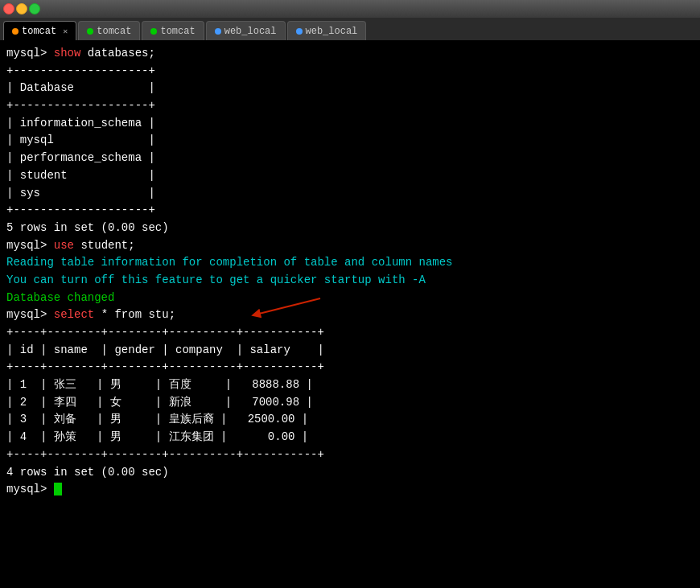 This screenshot has height=588, width=700. I want to click on terminal-line: | 1 | 张三 | 男 | 百度 | 8888.88 |, so click(350, 385).